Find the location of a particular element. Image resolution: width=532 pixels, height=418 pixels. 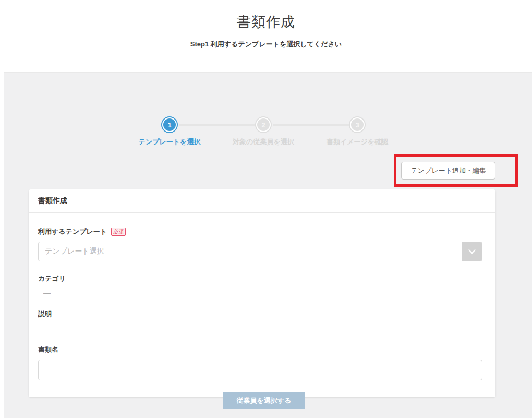

step-3-indicator: 3 is located at coordinates (357, 125).